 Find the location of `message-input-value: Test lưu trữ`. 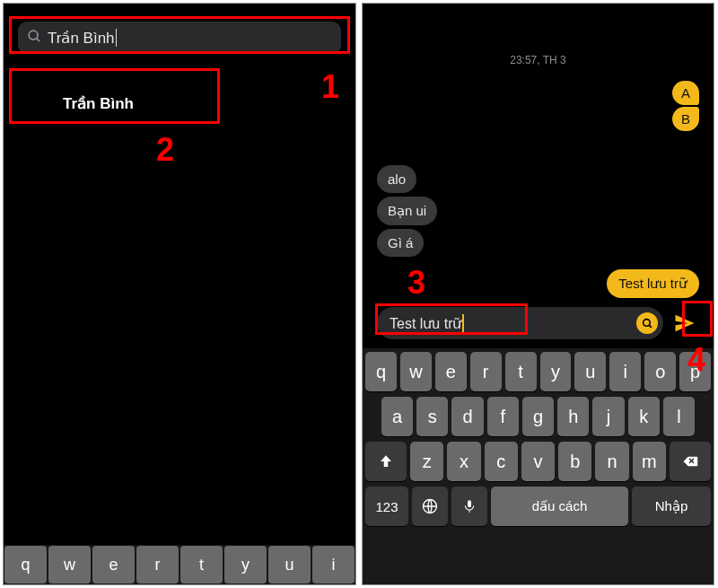

message-input-value: Test lưu trữ is located at coordinates (427, 323).